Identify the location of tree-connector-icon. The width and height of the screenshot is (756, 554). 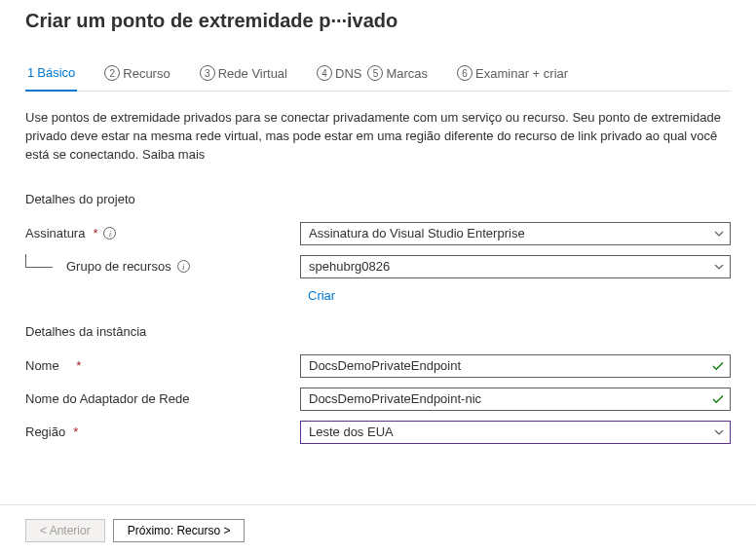
(39, 261).